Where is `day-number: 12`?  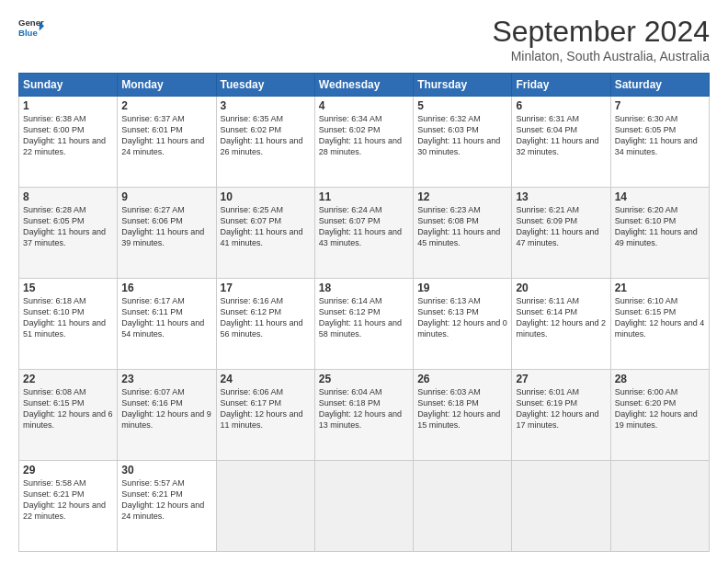
day-number: 12 is located at coordinates (462, 197).